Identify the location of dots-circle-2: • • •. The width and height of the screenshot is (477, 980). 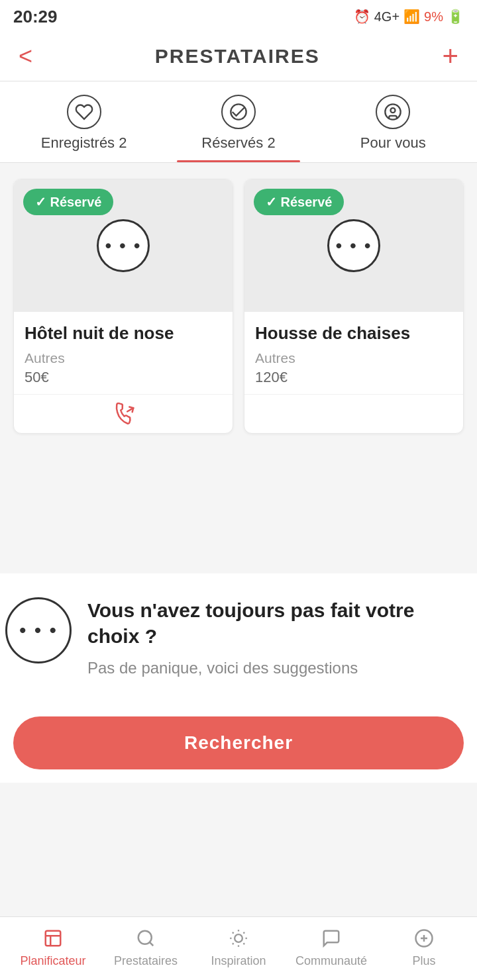
(354, 246).